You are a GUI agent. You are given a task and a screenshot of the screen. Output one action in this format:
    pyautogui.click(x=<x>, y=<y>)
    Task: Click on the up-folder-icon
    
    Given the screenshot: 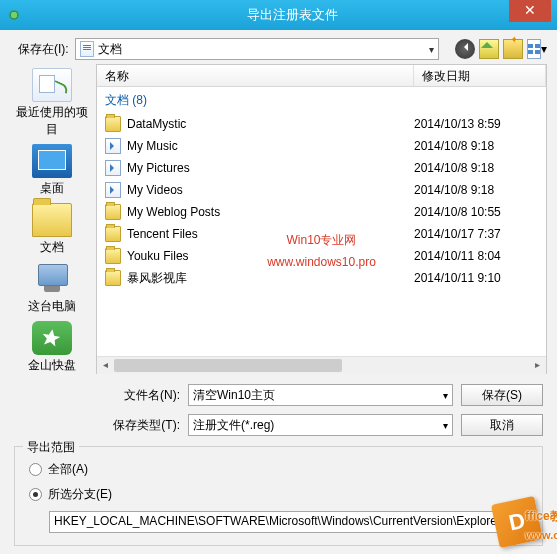 What is the action you would take?
    pyautogui.click(x=489, y=49)
    